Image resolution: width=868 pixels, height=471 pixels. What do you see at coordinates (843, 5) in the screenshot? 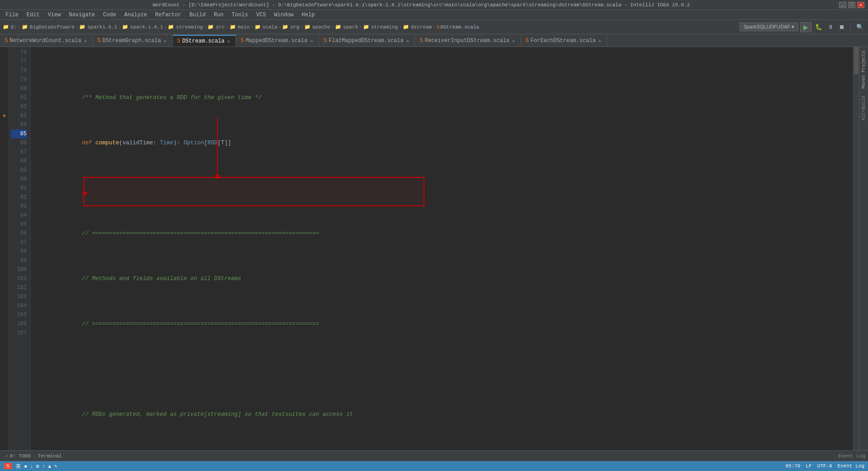
I see `minimize-button: _` at bounding box center [843, 5].